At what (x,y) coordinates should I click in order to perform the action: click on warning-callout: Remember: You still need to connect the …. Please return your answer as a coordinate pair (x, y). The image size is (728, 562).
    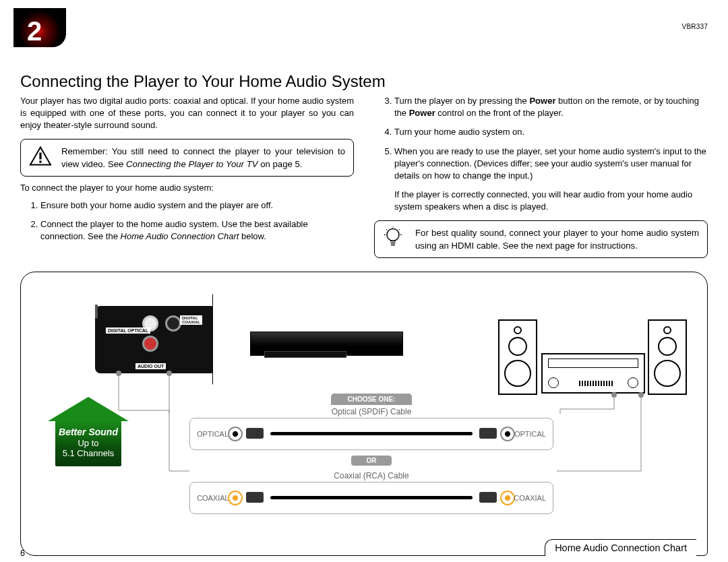
    Looking at the image, I should click on (187, 158).